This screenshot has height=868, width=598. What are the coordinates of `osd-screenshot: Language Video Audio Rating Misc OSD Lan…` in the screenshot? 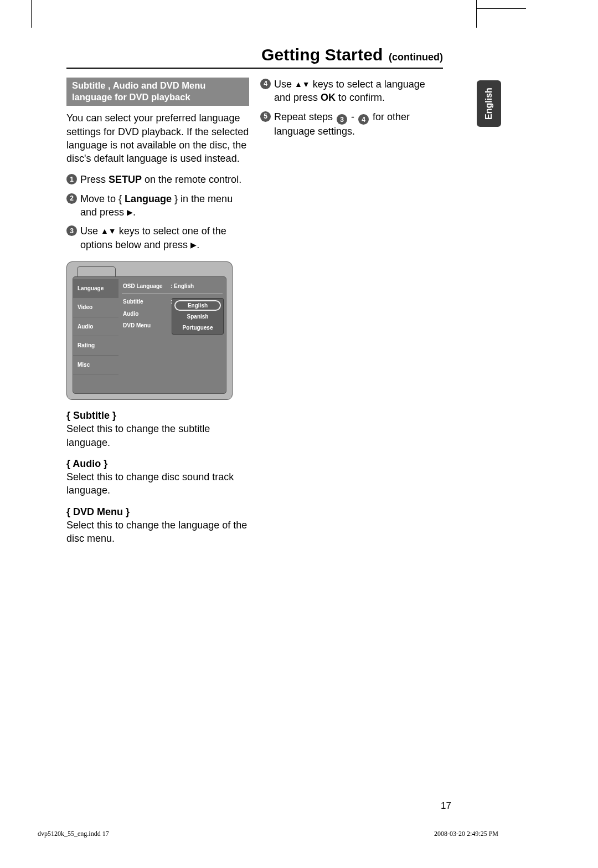 It's located at (150, 331).